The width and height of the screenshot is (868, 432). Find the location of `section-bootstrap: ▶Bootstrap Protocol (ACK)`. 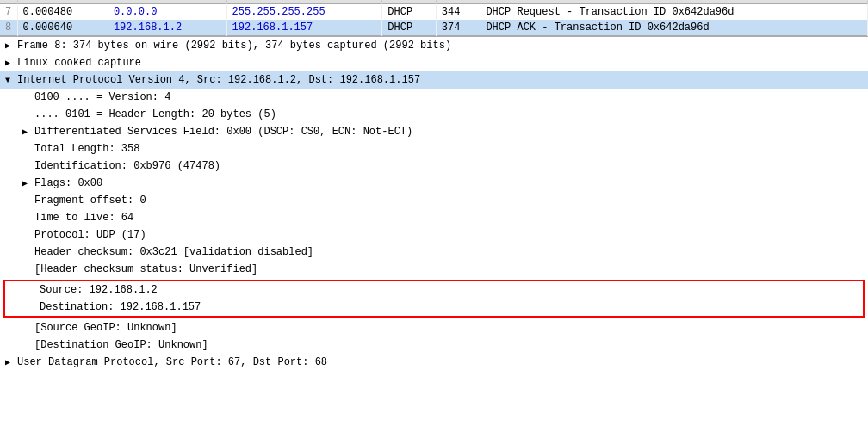

section-bootstrap: ▶Bootstrap Protocol (ACK) is located at coordinates (434, 372).